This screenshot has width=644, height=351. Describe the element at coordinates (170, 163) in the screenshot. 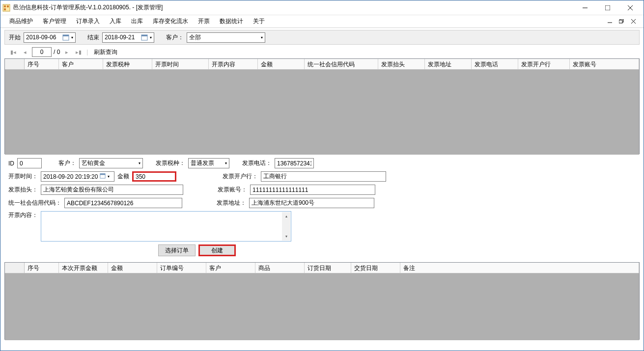

I see `tax-label: 发票税种：` at that location.